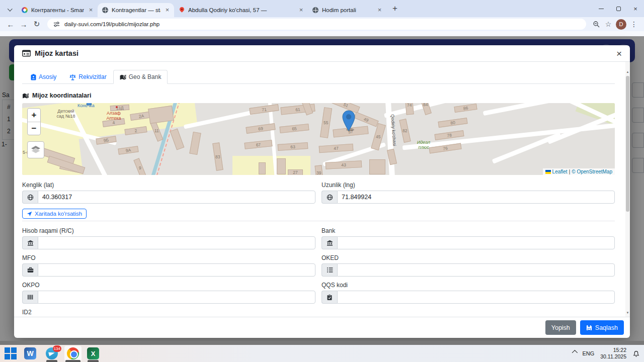 Image resolution: width=644 pixels, height=362 pixels. Describe the element at coordinates (560, 172) in the screenshot. I see `leaflet-link: Leaflet` at that location.